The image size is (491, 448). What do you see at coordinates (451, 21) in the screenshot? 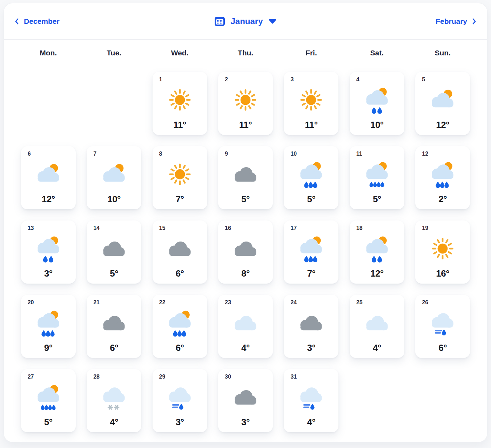
I see `next-month-label: February` at bounding box center [451, 21].